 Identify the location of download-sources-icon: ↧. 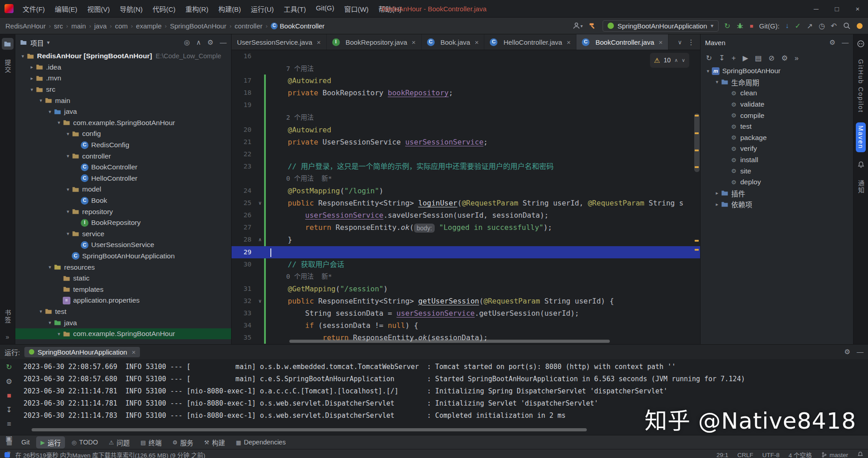
(721, 58).